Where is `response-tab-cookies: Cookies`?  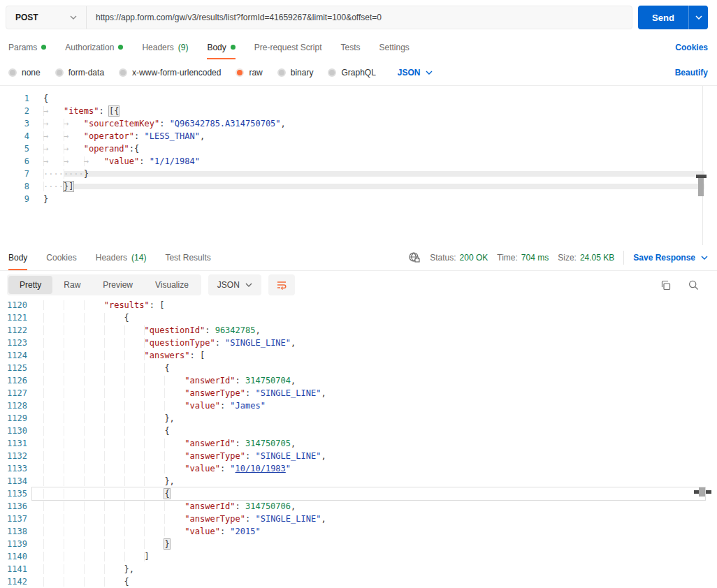
response-tab-cookies: Cookies is located at coordinates (61, 258).